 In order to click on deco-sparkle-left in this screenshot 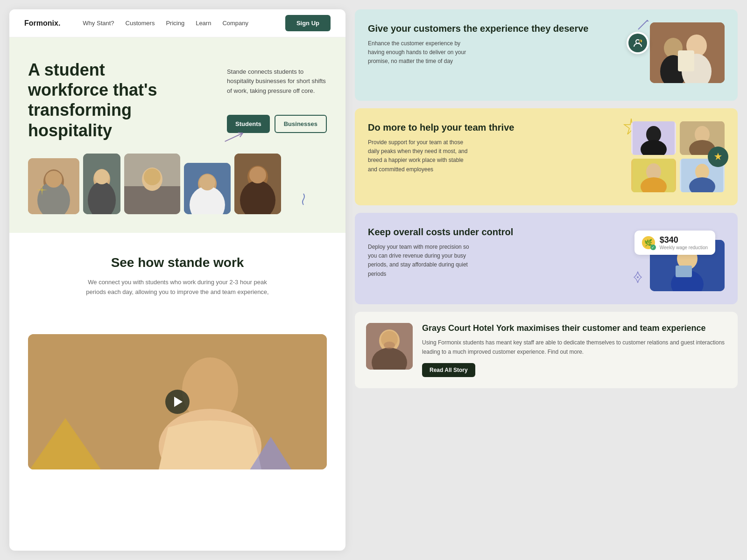, I will do `click(42, 191)`.